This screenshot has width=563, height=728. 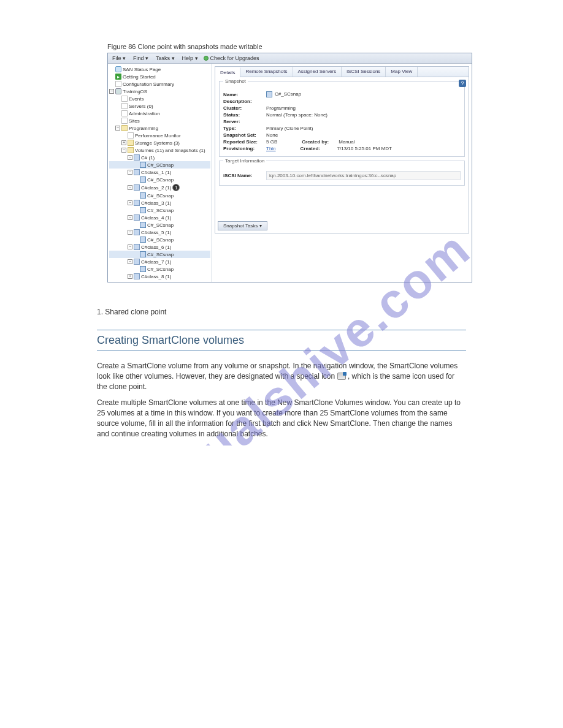 I want to click on tab-details: Details, so click(x=228, y=72).